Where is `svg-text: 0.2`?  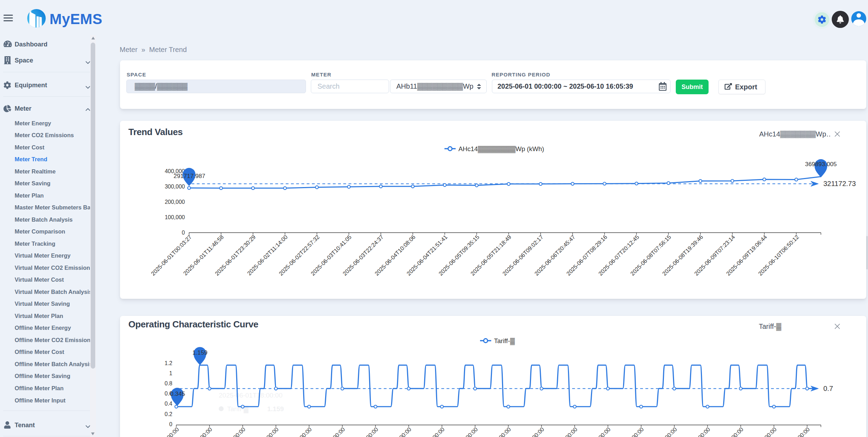 svg-text: 0.2 is located at coordinates (169, 414).